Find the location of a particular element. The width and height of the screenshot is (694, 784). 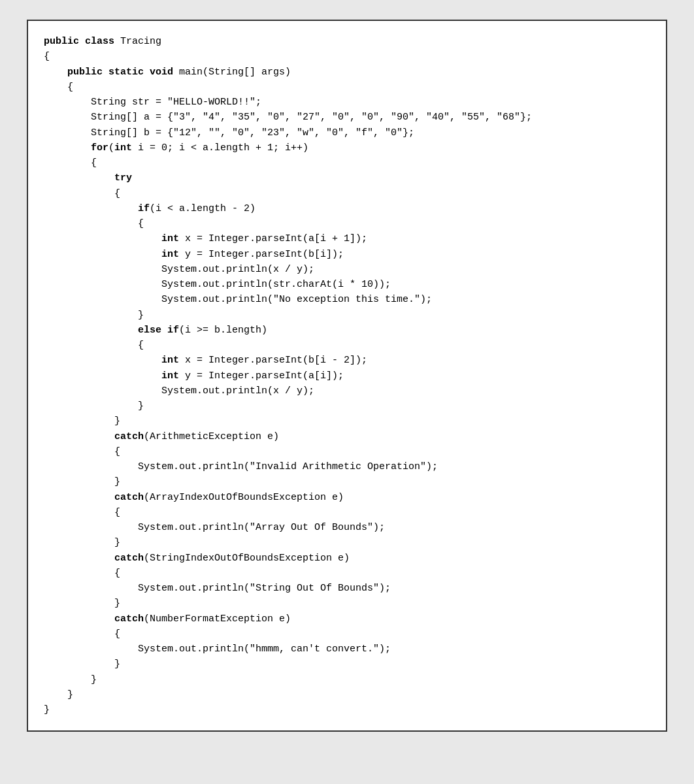

code-text: String[] b = {"12", "", "0", "23", "w", … is located at coordinates (229, 133).